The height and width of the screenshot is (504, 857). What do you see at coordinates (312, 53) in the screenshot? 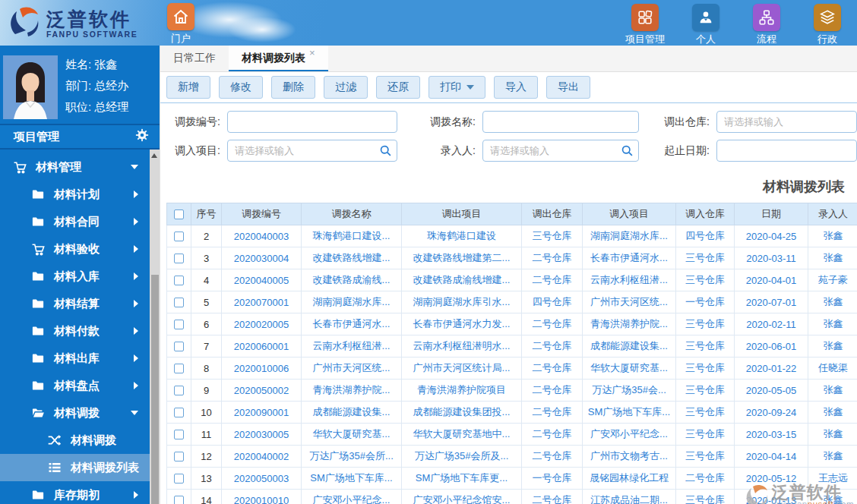
I see `close-icon: ×` at bounding box center [312, 53].